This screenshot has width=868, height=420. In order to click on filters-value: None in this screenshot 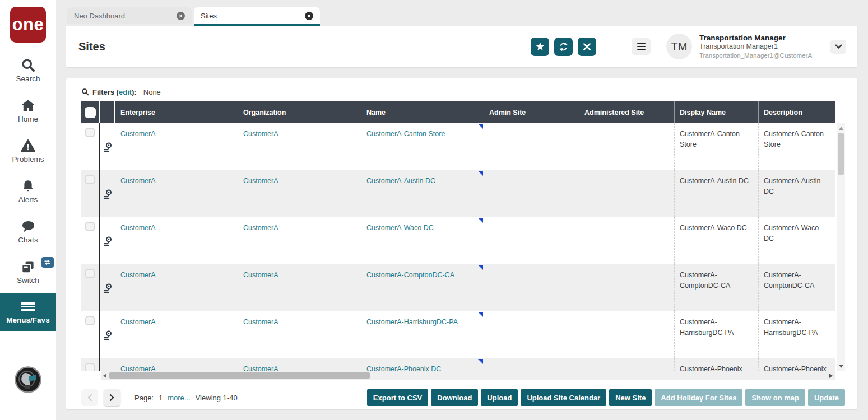, I will do `click(152, 92)`.